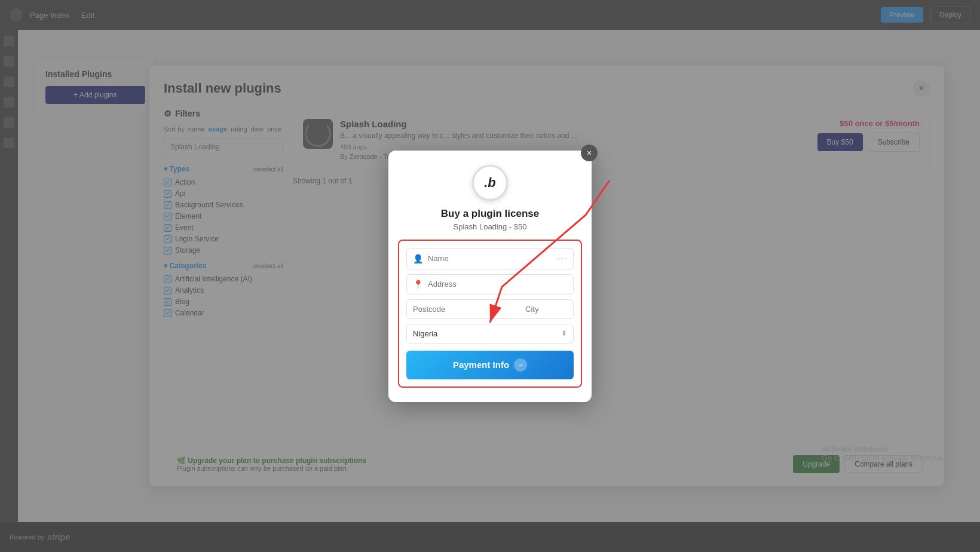 This screenshot has height=552, width=980. What do you see at coordinates (490, 179) in the screenshot?
I see `modal-logo-wrap: .b` at bounding box center [490, 179].